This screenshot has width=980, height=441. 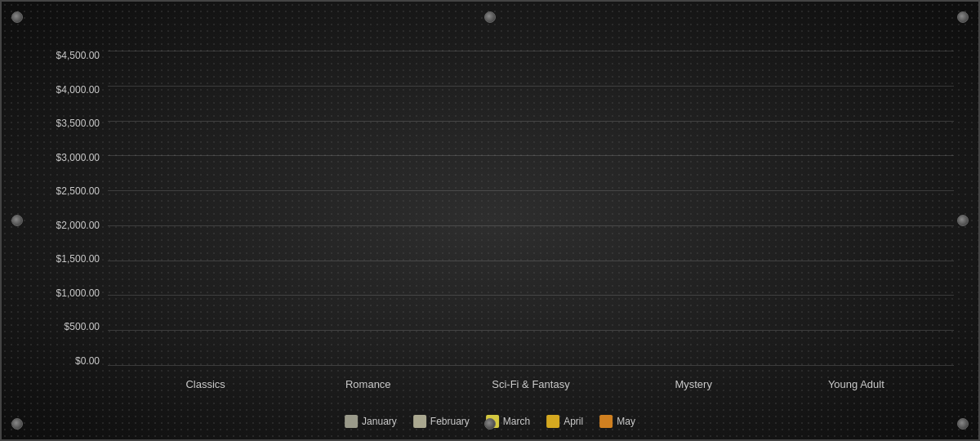 I want to click on screw-tm, so click(x=490, y=17).